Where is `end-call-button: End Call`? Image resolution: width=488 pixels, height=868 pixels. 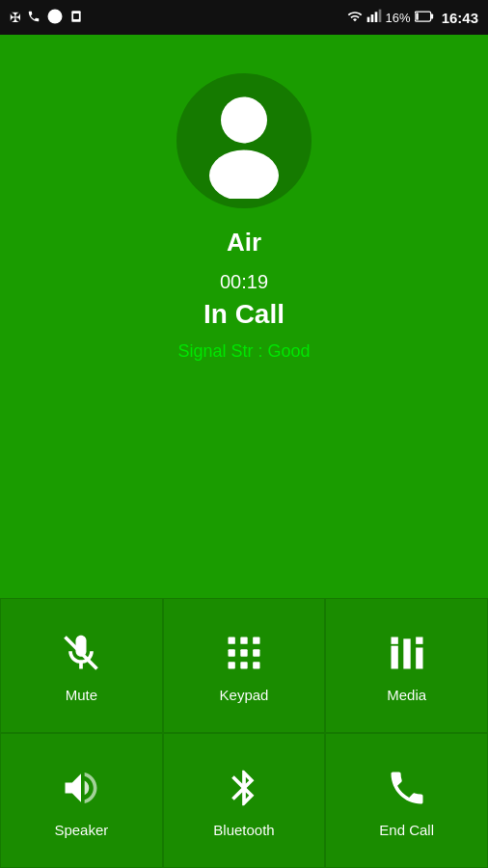
end-call-button: End Call is located at coordinates (407, 800).